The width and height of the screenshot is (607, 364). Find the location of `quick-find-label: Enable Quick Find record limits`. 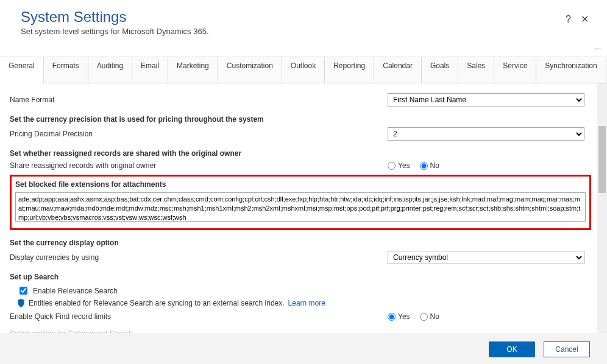

quick-find-label: Enable Quick Find record limits is located at coordinates (199, 317).